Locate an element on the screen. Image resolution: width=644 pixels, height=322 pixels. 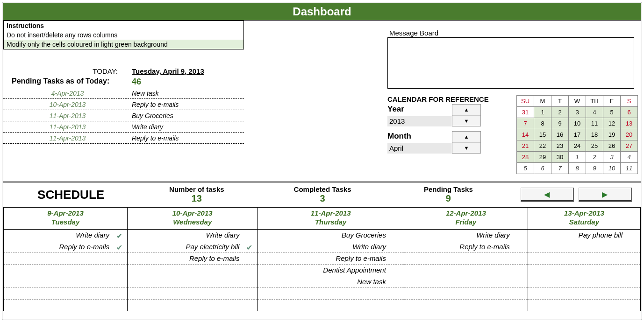
schedule-cell: Buy Groceries is located at coordinates (331, 235).